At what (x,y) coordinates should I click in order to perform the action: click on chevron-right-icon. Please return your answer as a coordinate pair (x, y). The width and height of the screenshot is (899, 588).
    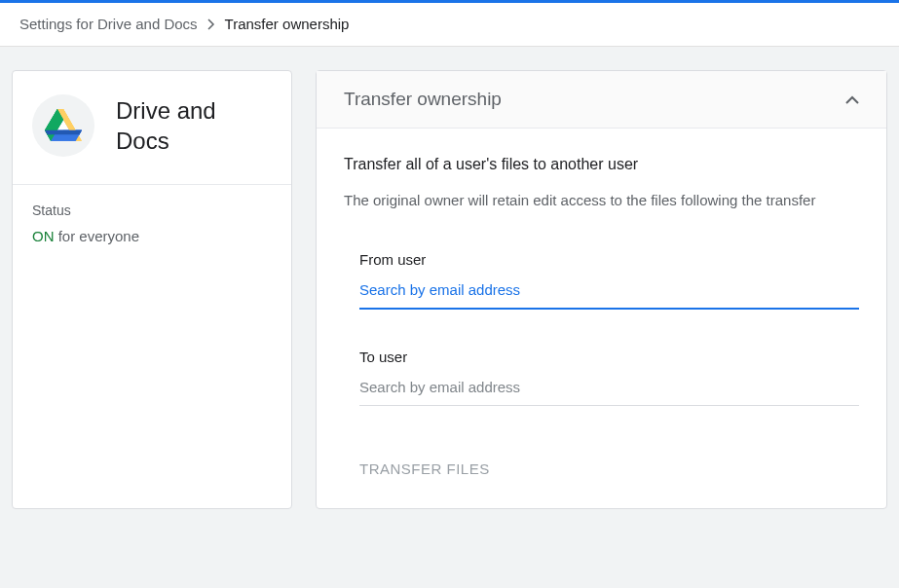
    Looking at the image, I should click on (211, 24).